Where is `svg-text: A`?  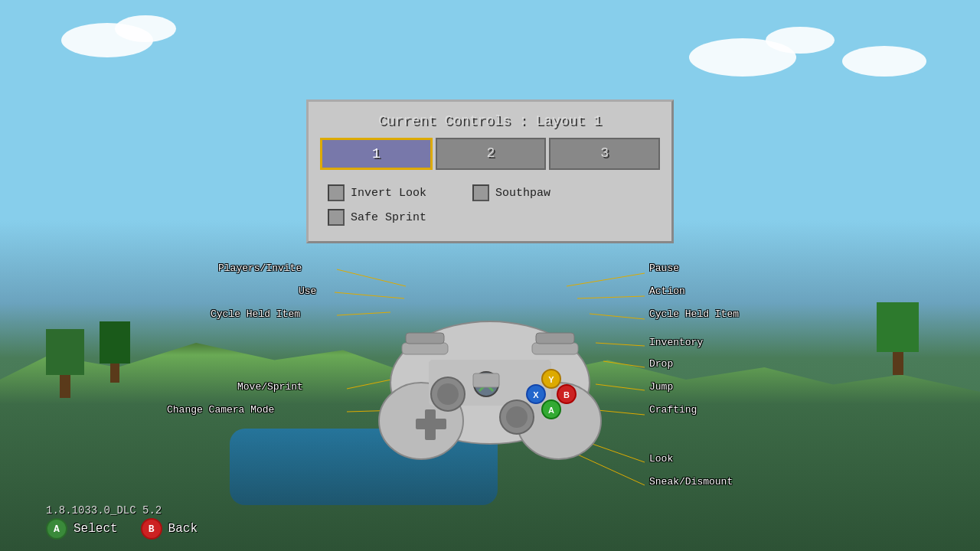
svg-text: A is located at coordinates (551, 410).